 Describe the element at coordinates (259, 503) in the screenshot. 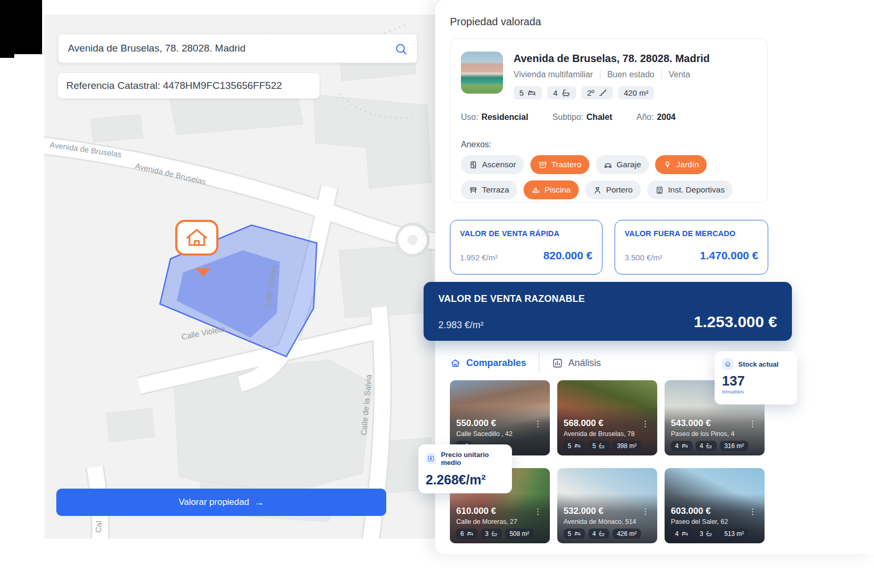

I see `arrow-right-icon: →` at that location.